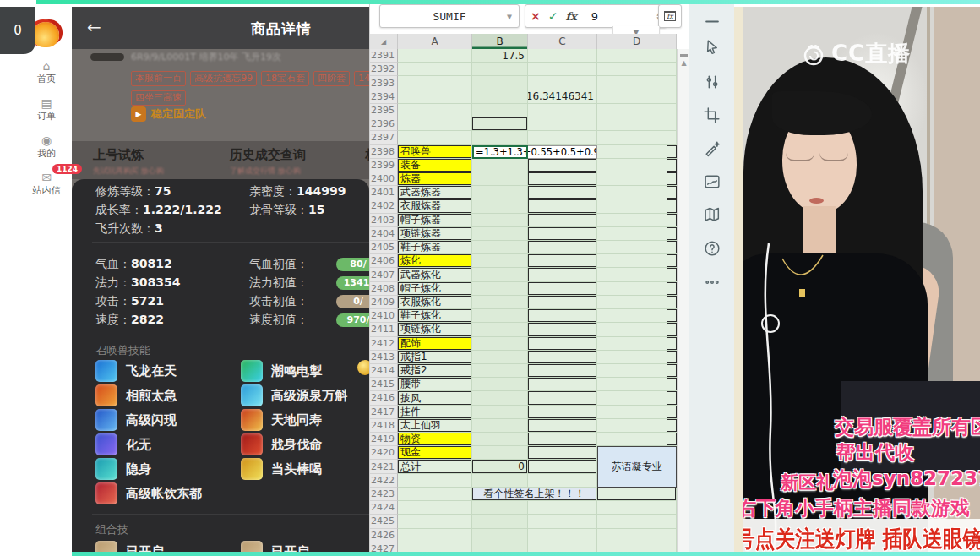 Image resolution: width=980 pixels, height=556 pixels. What do you see at coordinates (384, 56) in the screenshot?
I see `row-header-2391: 2391` at bounding box center [384, 56].